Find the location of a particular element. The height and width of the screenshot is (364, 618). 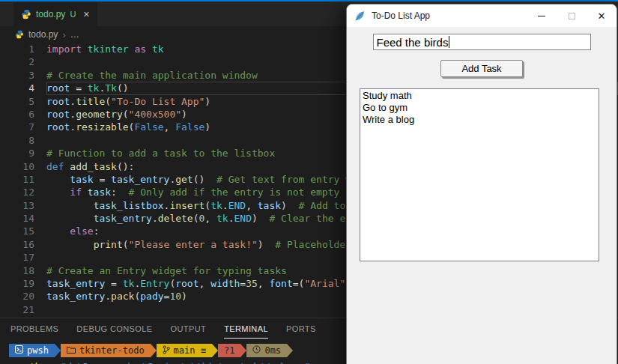

line-number: 6 is located at coordinates (17, 114).